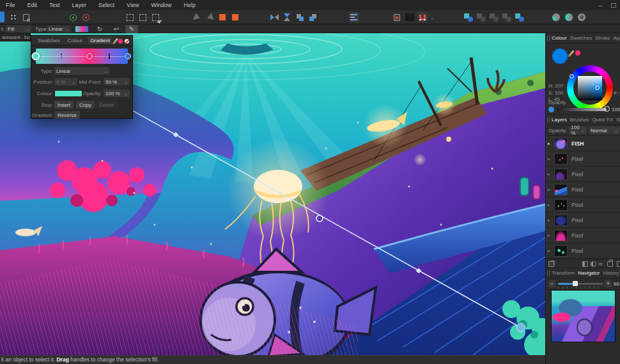 The image size is (620, 364). What do you see at coordinates (189, 5) in the screenshot?
I see `menu-help: Help` at bounding box center [189, 5].